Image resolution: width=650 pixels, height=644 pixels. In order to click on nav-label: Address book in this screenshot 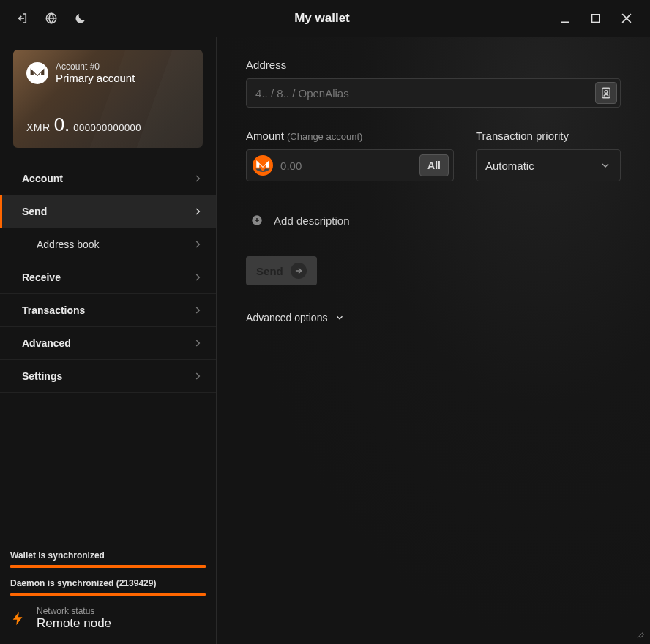, I will do `click(68, 244)`.